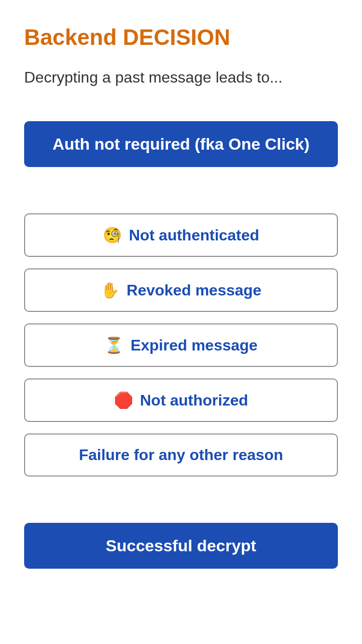  Describe the element at coordinates (194, 291) in the screenshot. I see `option-label: Revoked message` at that location.